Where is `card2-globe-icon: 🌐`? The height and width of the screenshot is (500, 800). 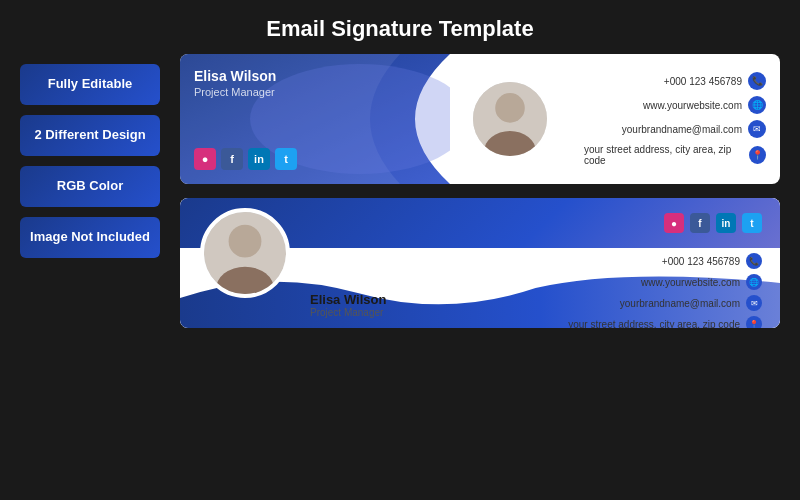 card2-globe-icon: 🌐 is located at coordinates (754, 282).